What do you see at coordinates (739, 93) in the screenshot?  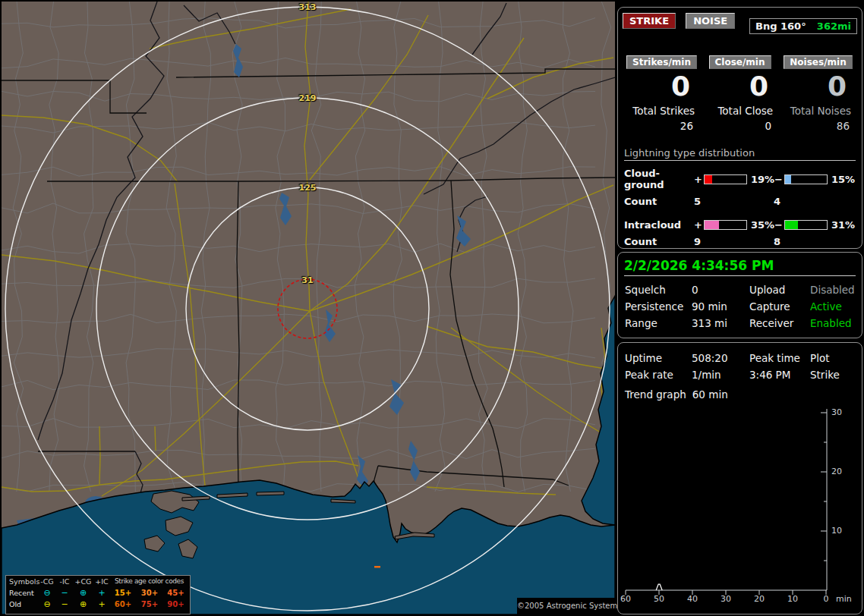 I see `rate-counters: Strikes/min 0 Total Strikes 26 Close/min…` at bounding box center [739, 93].